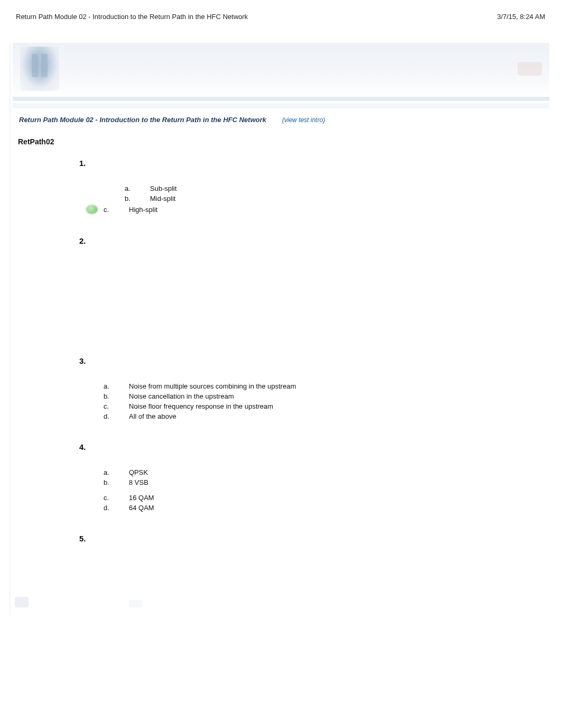 Image resolution: width=561 pixels, height=728 pixels. I want to click on option-text: Noise from multiple sources combining in…, so click(210, 386).